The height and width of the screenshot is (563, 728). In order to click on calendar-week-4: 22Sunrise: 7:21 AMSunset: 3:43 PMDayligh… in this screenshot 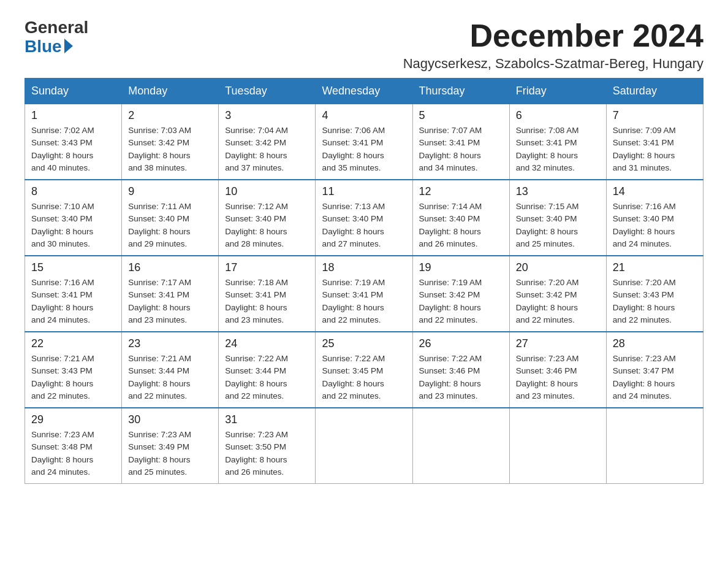, I will do `click(364, 370)`.